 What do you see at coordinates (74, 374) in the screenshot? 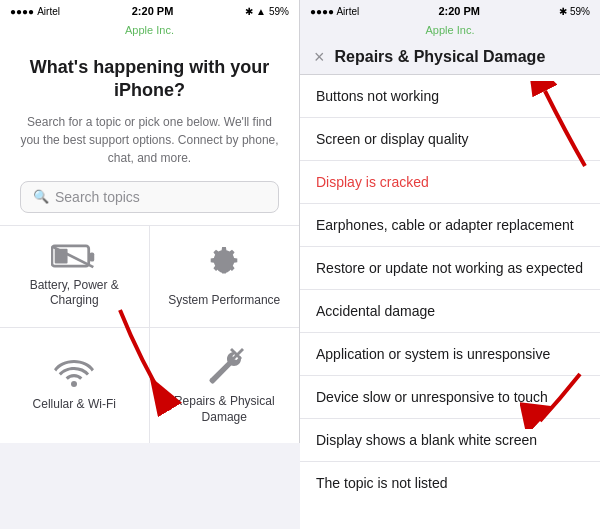
I see `wifi-icon` at bounding box center [74, 374].